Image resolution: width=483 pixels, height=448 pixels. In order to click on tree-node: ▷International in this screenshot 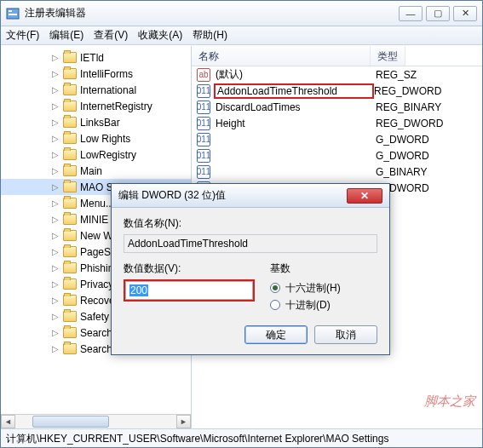, I will do `click(95, 90)`.